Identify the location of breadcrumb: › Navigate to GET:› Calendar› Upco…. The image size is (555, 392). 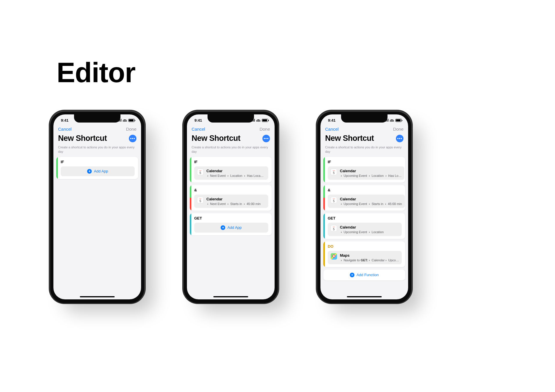
(369, 260).